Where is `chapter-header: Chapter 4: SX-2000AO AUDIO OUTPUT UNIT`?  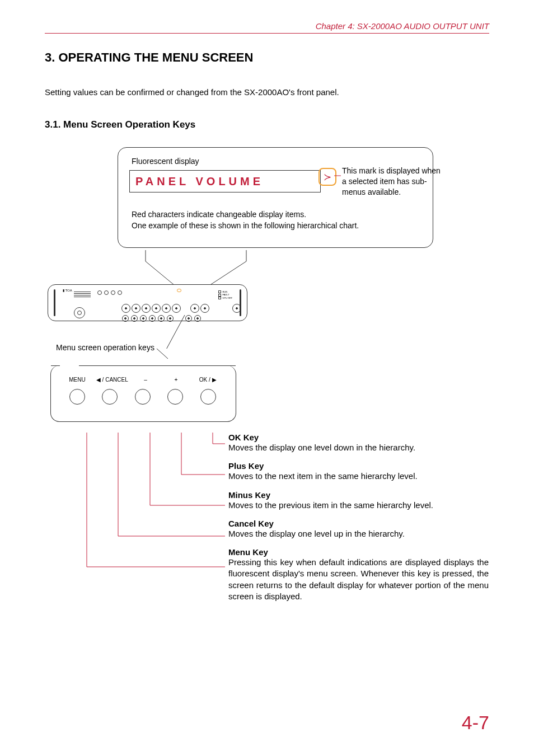
chapter-header: Chapter 4: SX-2000AO AUDIO OUTPUT UNIT is located at coordinates (267, 26).